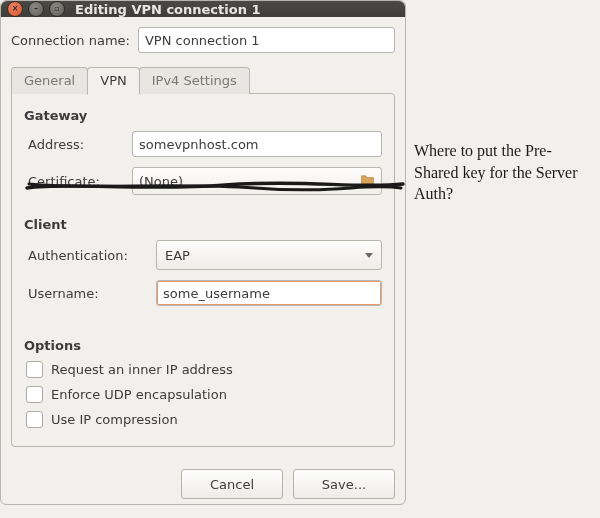 This screenshot has height=518, width=600. Describe the element at coordinates (504, 172) in the screenshot. I see `external-annotation: Where to put the Pre-Shared key for the …` at that location.